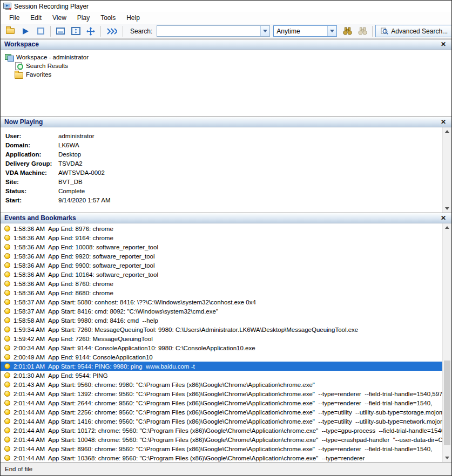 This screenshot has width=452, height=476. What do you see at coordinates (265, 31) in the screenshot?
I see `search-dropdown-arrow-icon` at bounding box center [265, 31].